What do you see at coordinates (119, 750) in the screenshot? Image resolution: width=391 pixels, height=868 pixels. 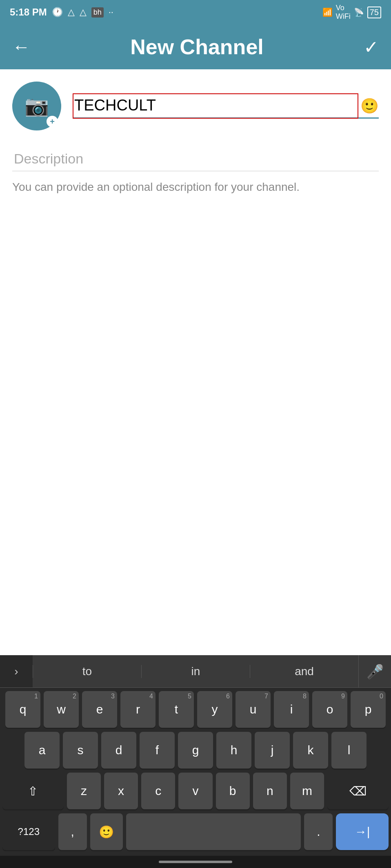 I see `key-d: d` at bounding box center [119, 750].